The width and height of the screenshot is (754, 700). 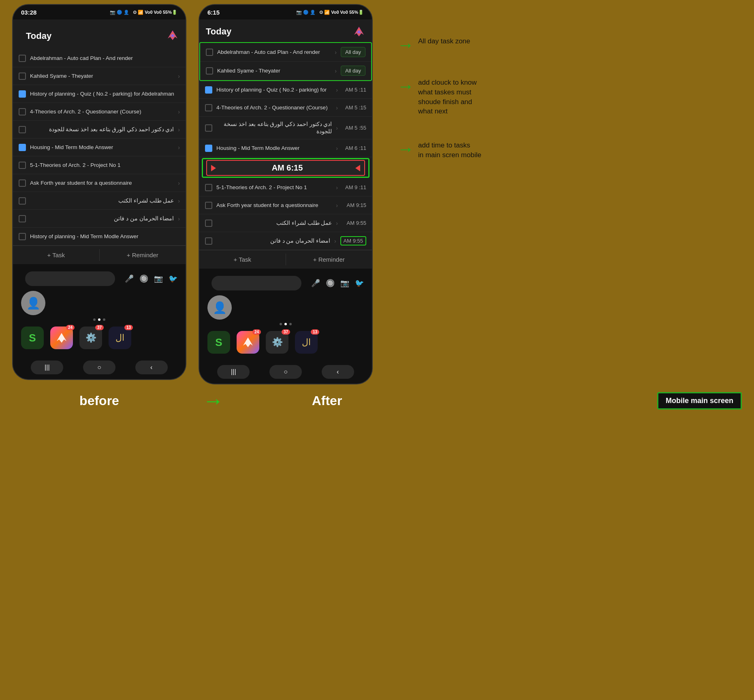 What do you see at coordinates (233, 372) in the screenshot?
I see `nav-recent-label-right: |||` at bounding box center [233, 372].